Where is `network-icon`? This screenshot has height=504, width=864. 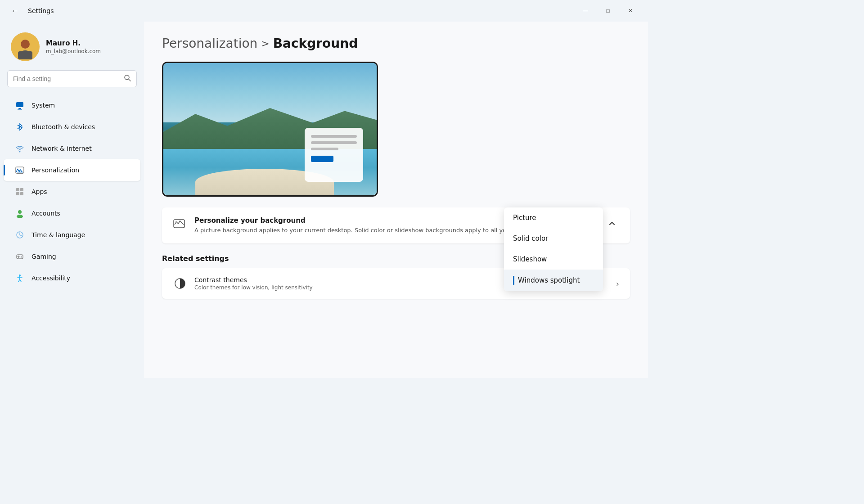 network-icon is located at coordinates (20, 148).